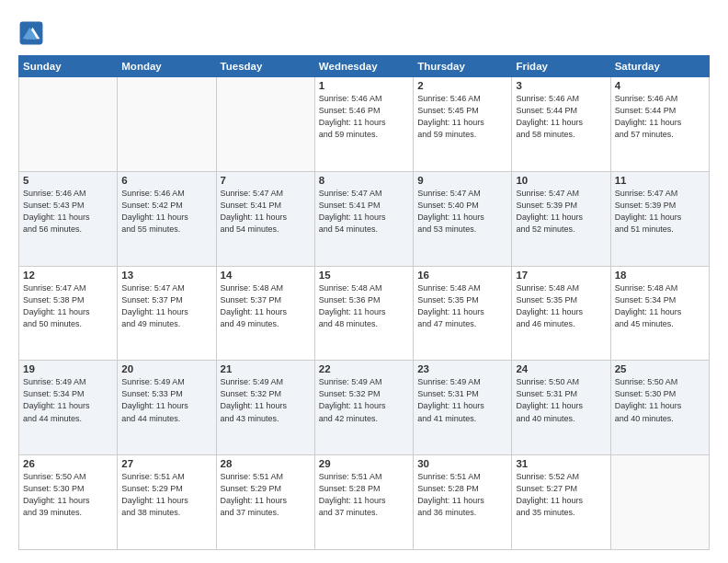 The image size is (728, 563). What do you see at coordinates (463, 502) in the screenshot?
I see `calendar-cell: 30Sunrise: 5:51 AM Sunset: 5:28 PM Dayli…` at bounding box center [463, 502].